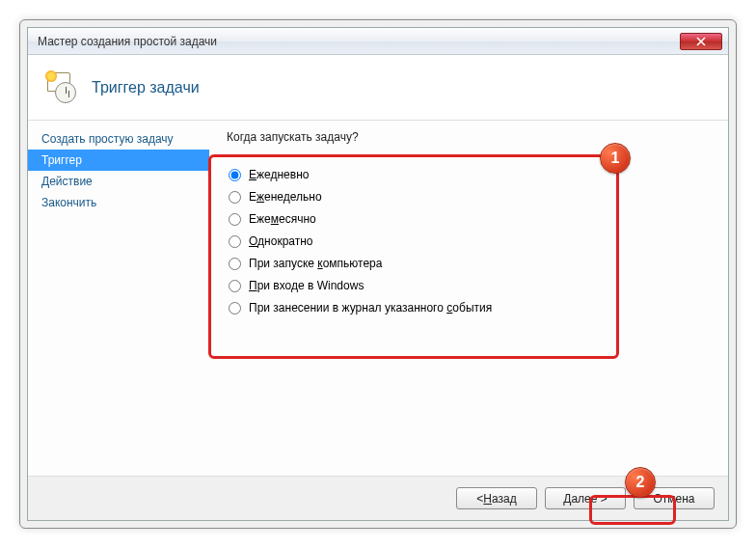 Image resolution: width=756 pixels, height=548 pixels. What do you see at coordinates (674, 498) in the screenshot?
I see `cancel-button: Отмена` at bounding box center [674, 498].